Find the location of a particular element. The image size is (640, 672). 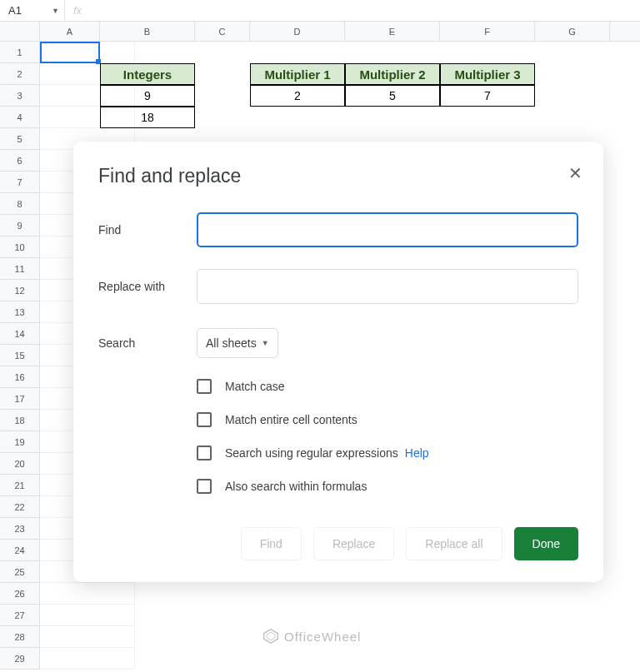

logo-icon is located at coordinates (271, 636).